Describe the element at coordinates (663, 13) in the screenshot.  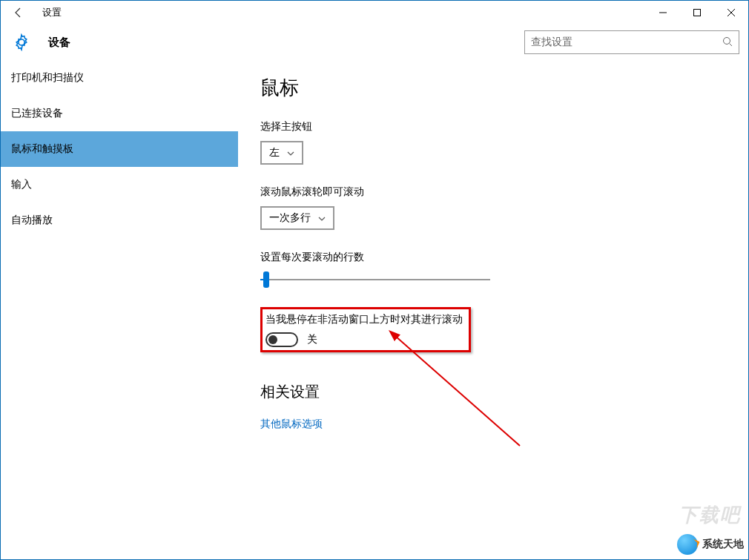
I see `minimize-button` at that location.